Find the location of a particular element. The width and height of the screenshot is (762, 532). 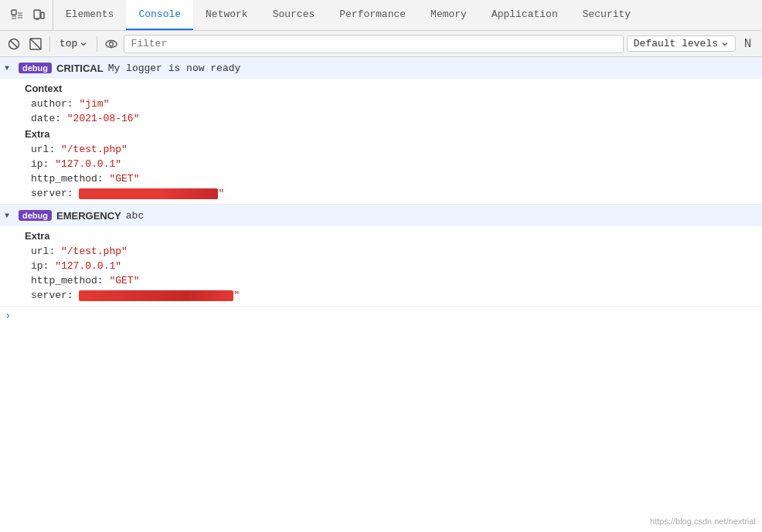

tab-console: Console is located at coordinates (159, 15).